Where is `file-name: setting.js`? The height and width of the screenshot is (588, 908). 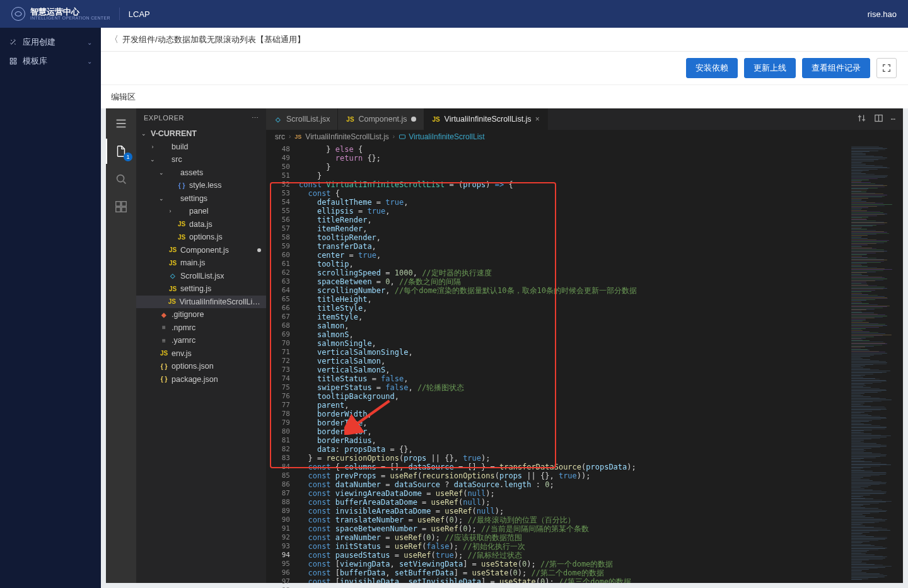
file-name: setting.js is located at coordinates (195, 289).